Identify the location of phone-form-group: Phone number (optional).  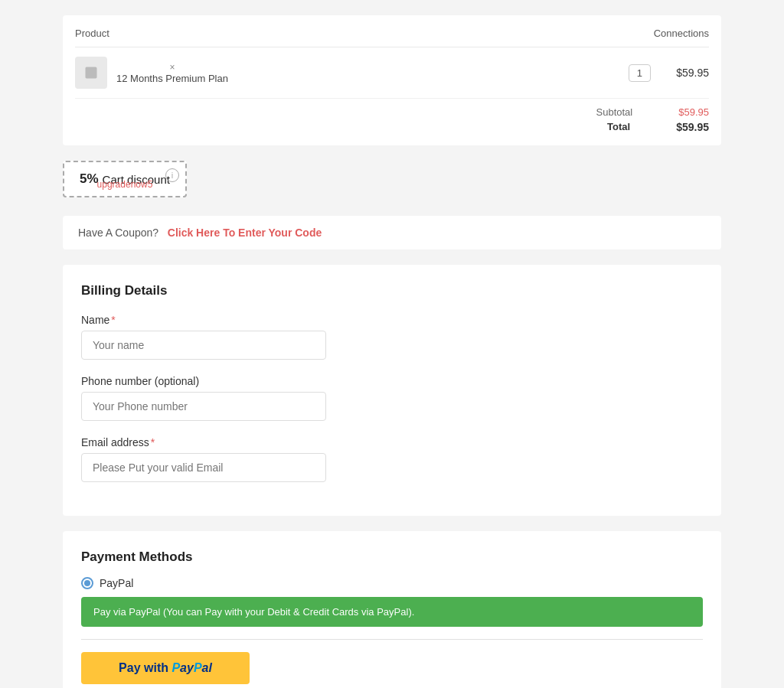
(392, 398).